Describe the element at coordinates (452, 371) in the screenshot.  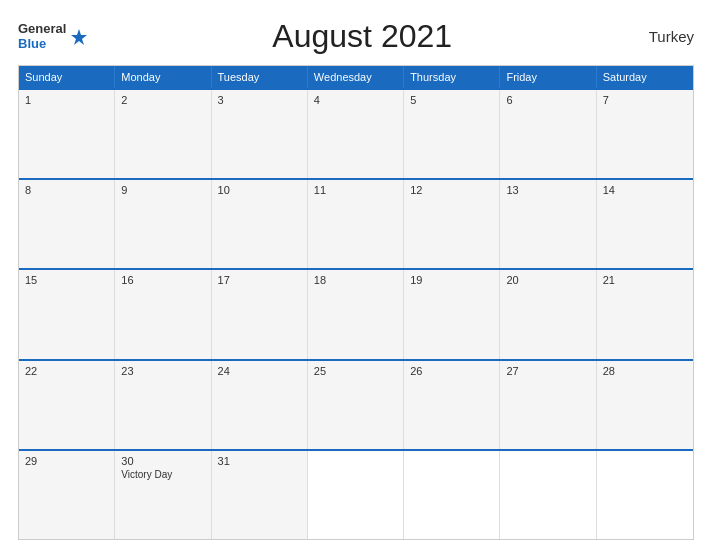
I see `day-number: 26` at that location.